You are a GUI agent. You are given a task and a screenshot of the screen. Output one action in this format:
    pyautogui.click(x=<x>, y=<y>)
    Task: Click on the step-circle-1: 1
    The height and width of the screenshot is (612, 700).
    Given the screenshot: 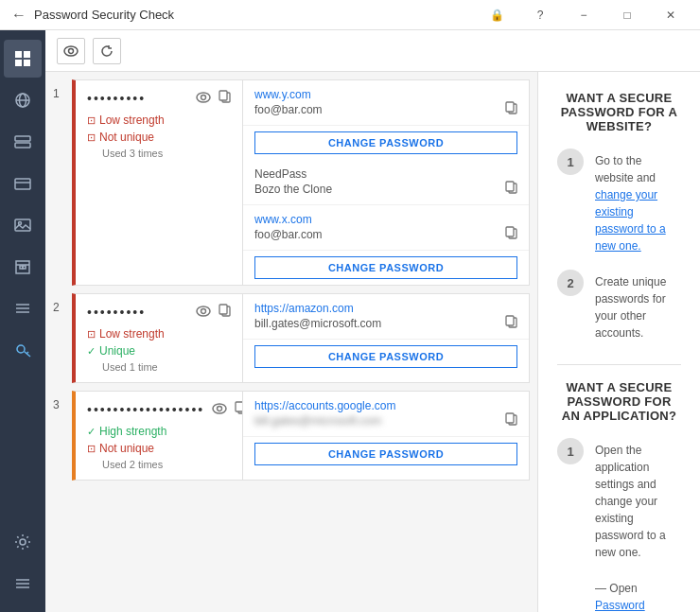 What is the action you would take?
    pyautogui.click(x=570, y=162)
    